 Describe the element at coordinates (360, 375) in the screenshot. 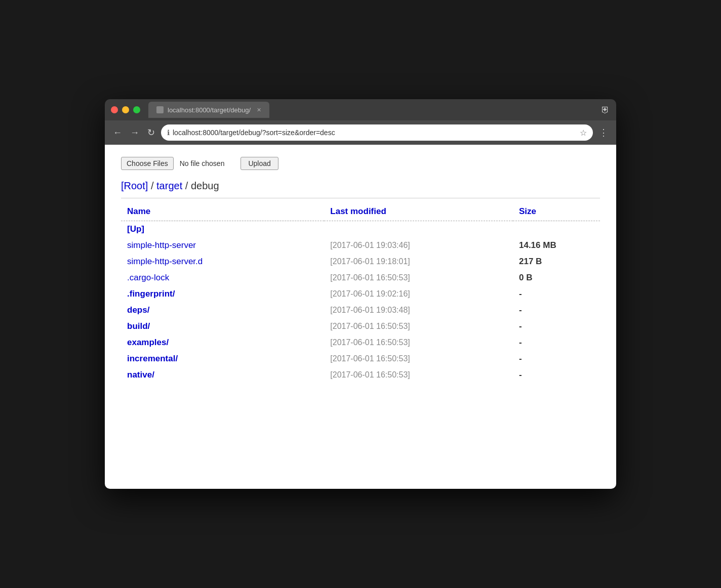

I see `table-row: native/[2017-06-01 16:50:53]-` at that location.